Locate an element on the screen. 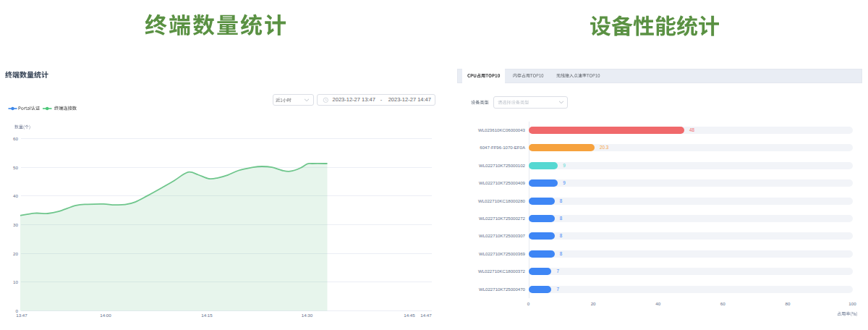  svg-text: 14:30 is located at coordinates (307, 316).